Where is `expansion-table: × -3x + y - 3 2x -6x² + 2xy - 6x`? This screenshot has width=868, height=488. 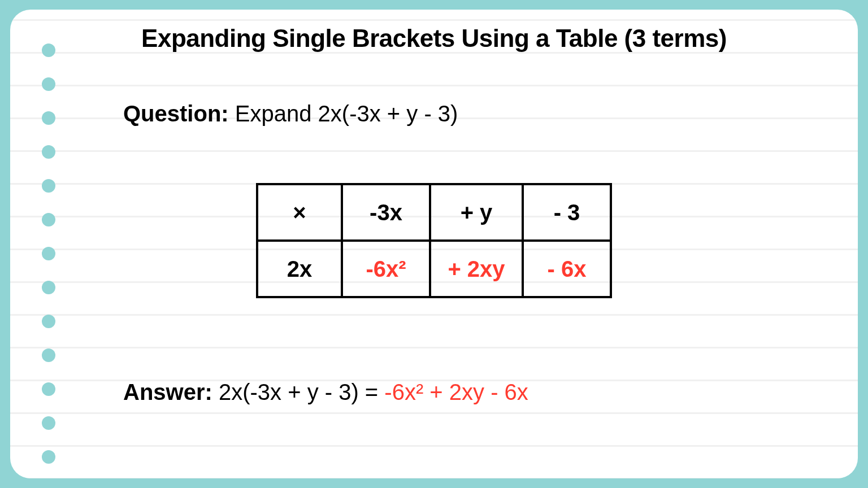
expansion-table: × -3x + y - 3 2x -6x² + 2xy - 6x is located at coordinates (434, 241).